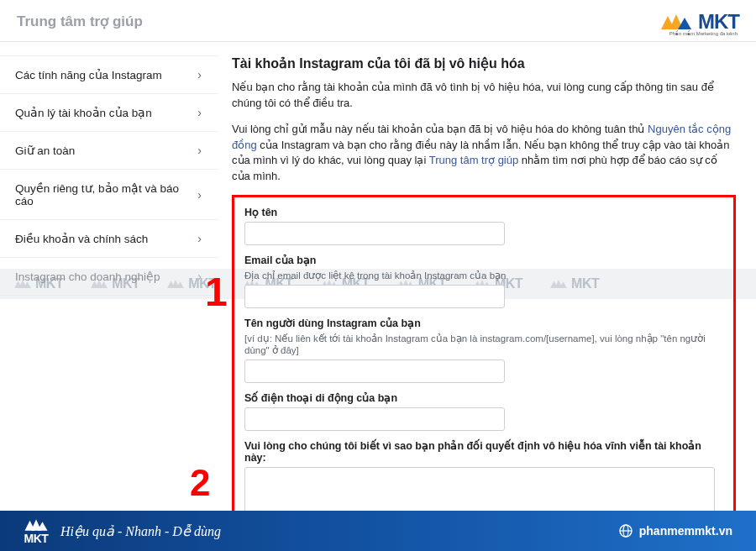 The image size is (756, 551). I want to click on brand-tagline: Phần mềm Marketing đa kênh, so click(704, 34).